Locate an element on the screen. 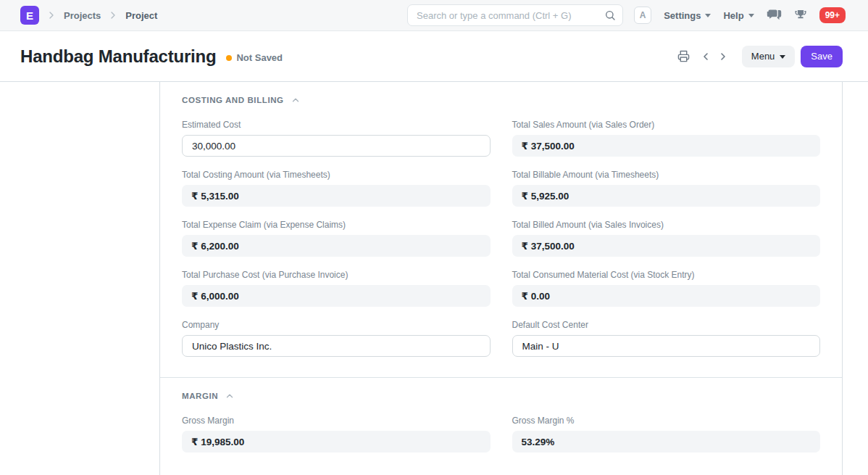 The height and width of the screenshot is (475, 868). section-toggle-costing-and-billing: COSTING AND BILLING is located at coordinates (241, 100).